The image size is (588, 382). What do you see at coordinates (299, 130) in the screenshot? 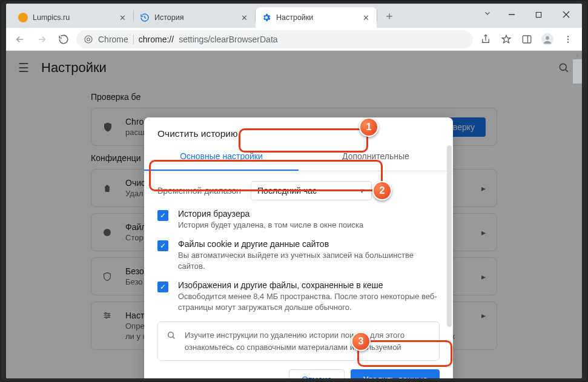
I see `dialog-title: Очистить историю` at bounding box center [299, 130].